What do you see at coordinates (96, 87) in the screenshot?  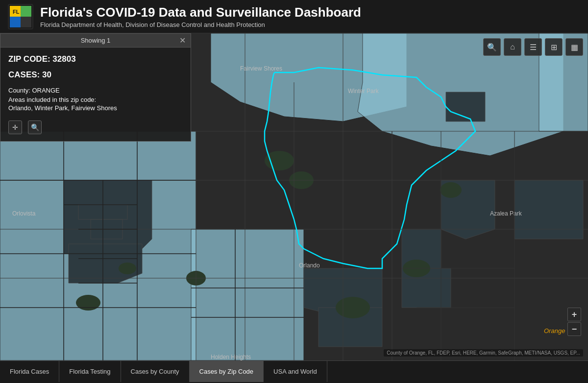 I see `popup: Showing 1 ✕ ZIP CODE: 32803 CASES: 30 Co…` at bounding box center [96, 87].